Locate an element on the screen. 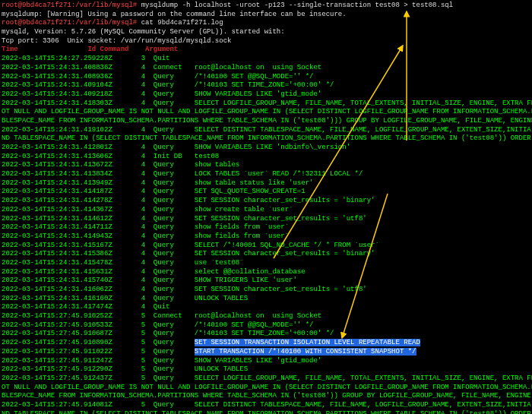 Image resolution: width=532 pixels, height=414 pixels. log-row: 2022-03-14T15:24:31.414612Z 4 Query SET … is located at coordinates (266, 220).